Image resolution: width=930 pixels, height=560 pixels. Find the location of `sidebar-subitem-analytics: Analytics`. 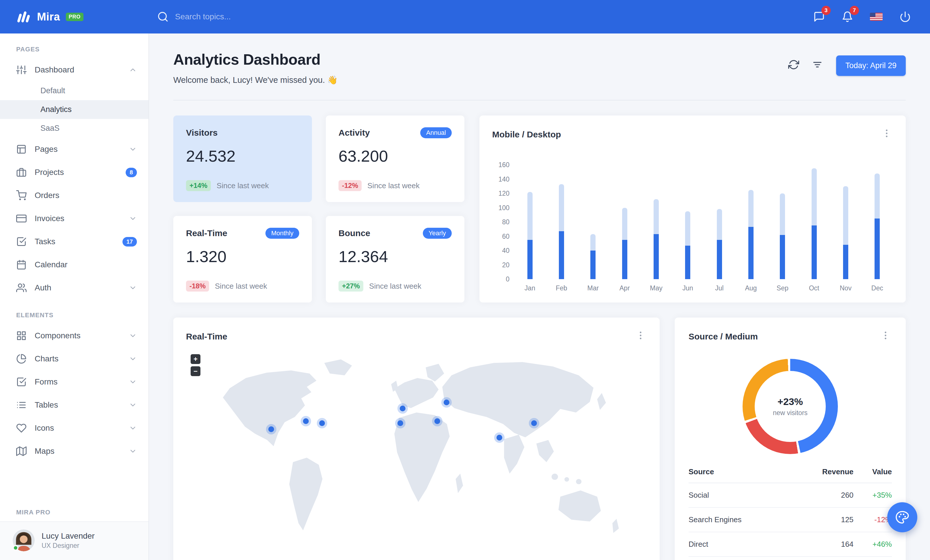

sidebar-subitem-analytics: Analytics is located at coordinates (74, 109).